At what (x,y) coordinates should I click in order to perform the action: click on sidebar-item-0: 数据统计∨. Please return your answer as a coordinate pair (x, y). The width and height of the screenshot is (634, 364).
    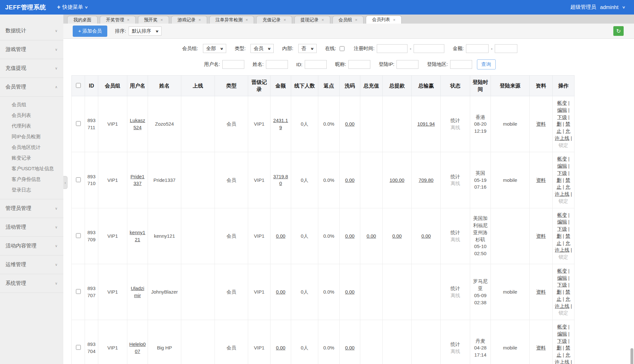
    Looking at the image, I should click on (32, 31).